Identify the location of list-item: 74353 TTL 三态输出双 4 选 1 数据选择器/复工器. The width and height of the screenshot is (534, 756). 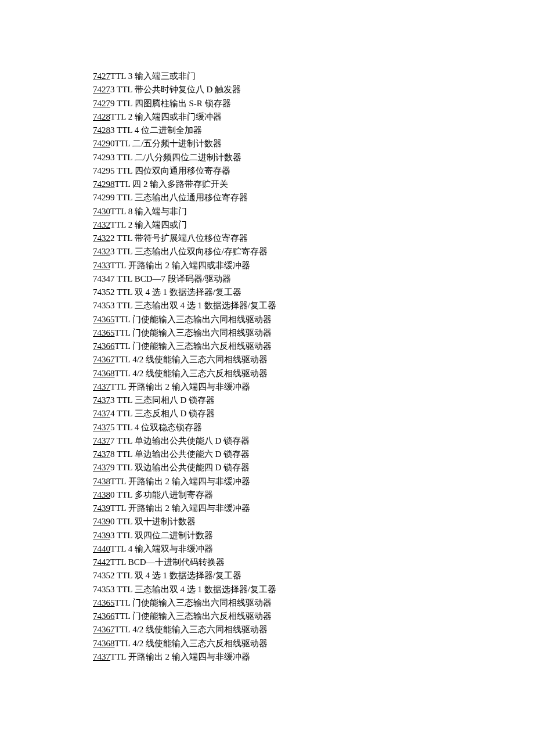
(313, 590).